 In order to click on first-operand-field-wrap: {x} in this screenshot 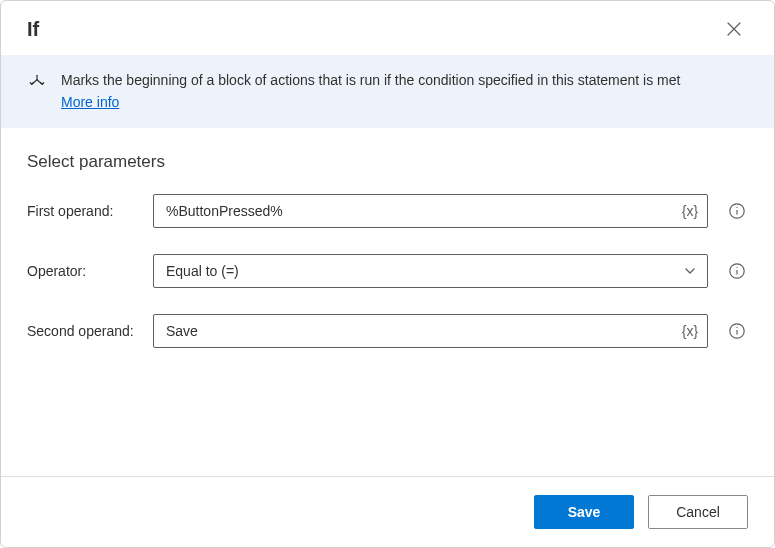, I will do `click(430, 211)`.